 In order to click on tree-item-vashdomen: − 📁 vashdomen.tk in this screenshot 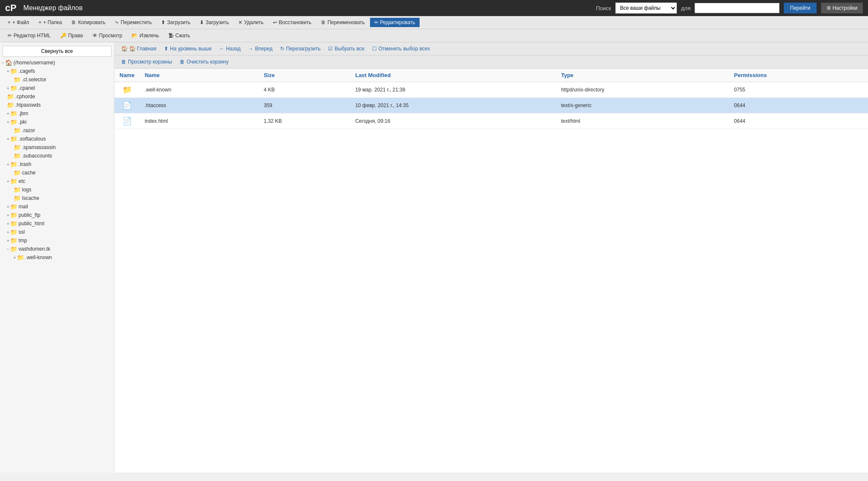, I will do `click(57, 249)`.